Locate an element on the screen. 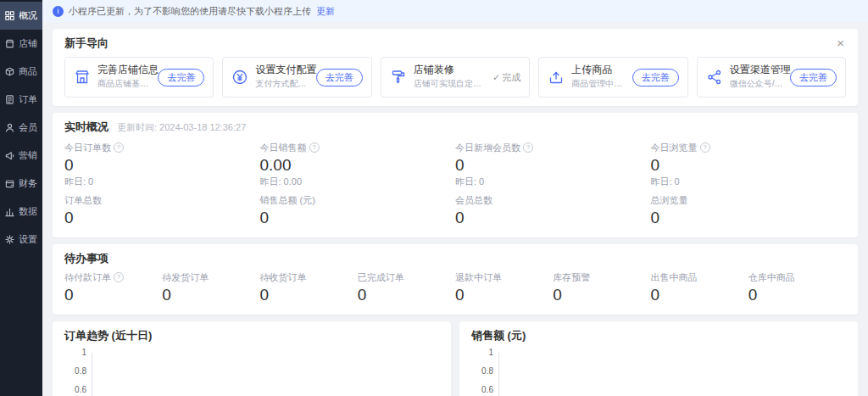  metric-label: 待发货订单 is located at coordinates (185, 277).